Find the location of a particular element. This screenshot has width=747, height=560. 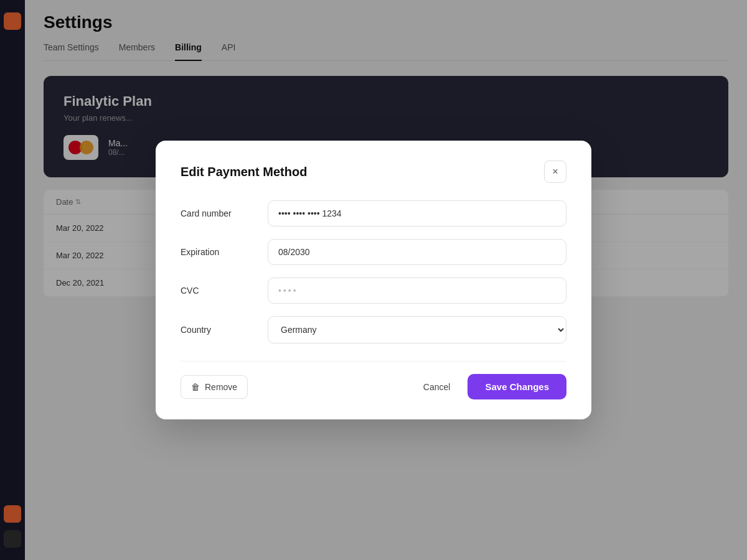

save-changes-button: Save Changes is located at coordinates (517, 387).